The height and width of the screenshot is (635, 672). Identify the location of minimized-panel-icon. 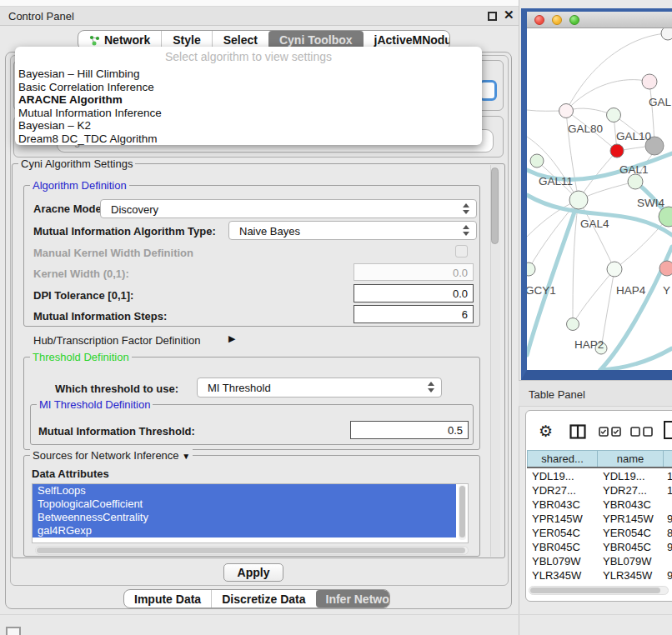
(13, 631).